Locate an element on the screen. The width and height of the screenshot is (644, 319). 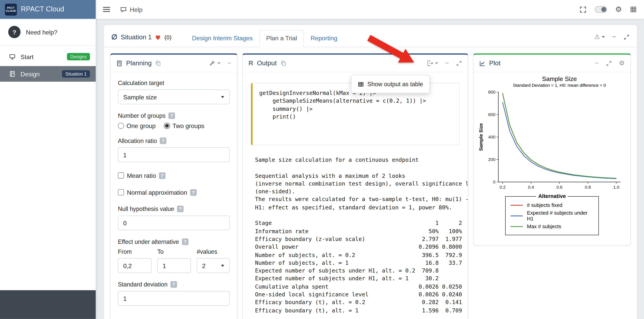
need-help-link: ? Need help? is located at coordinates (48, 32).